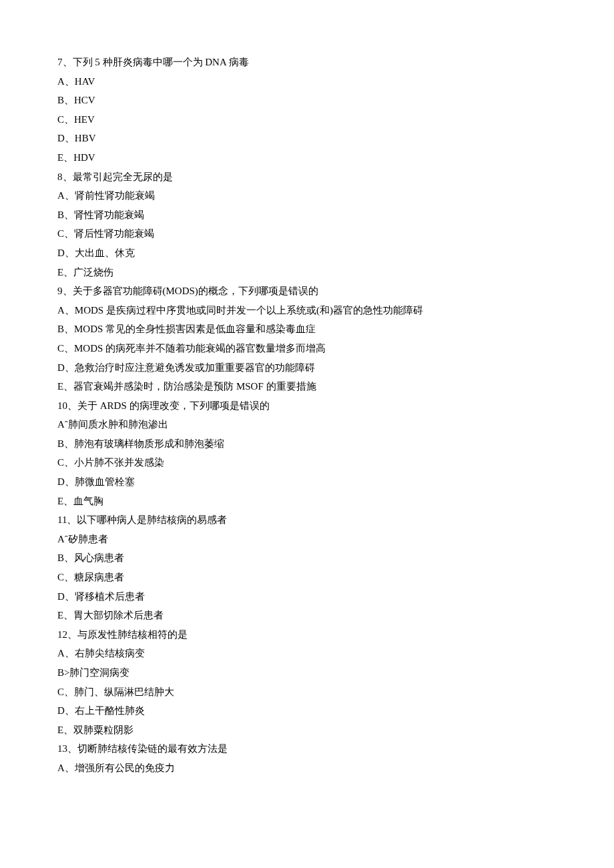 This screenshot has height=868, width=614. What do you see at coordinates (336, 100) in the screenshot?
I see `question-option: B、HCV` at bounding box center [336, 100].